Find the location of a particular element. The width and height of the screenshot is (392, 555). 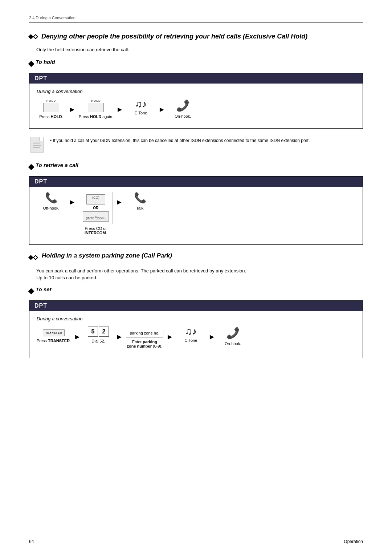

note-box: • If you hold a call at your ISDN extens… is located at coordinates (196, 145).